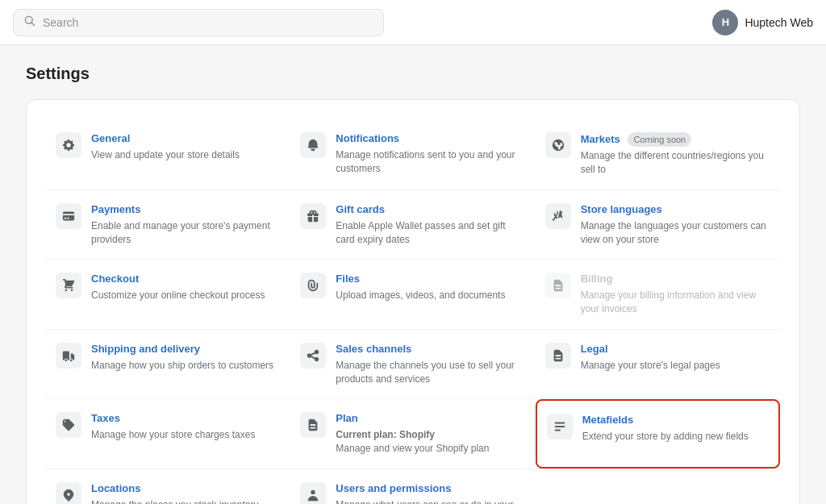 The width and height of the screenshot is (826, 504). I want to click on markets-desc: Manage the different countries/regions y…, so click(676, 163).